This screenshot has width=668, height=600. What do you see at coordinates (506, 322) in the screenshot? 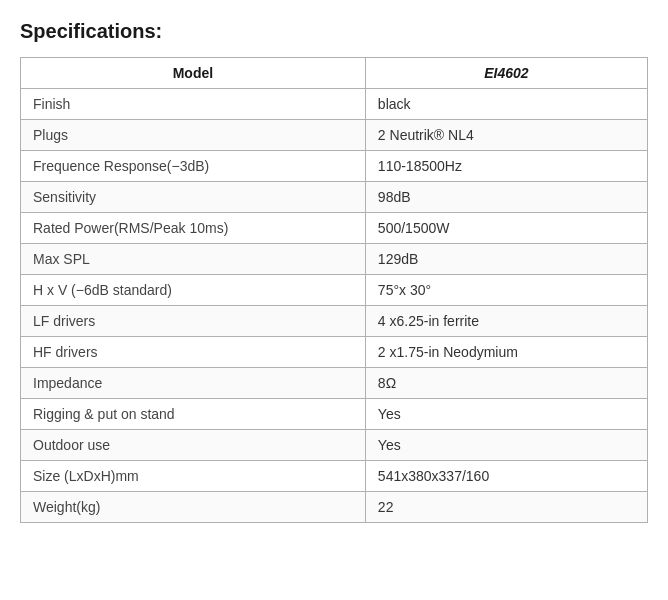
I see `spec-value: 4 x6.25-in ferrite` at bounding box center [506, 322].